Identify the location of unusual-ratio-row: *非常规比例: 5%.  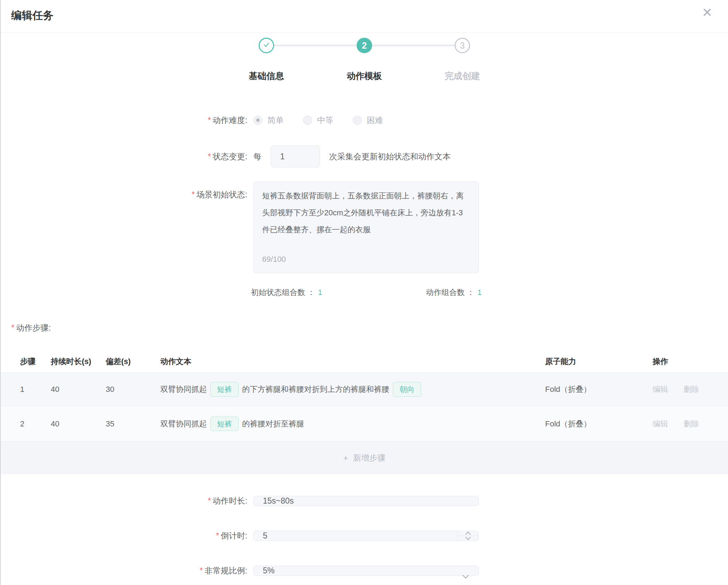
(364, 571).